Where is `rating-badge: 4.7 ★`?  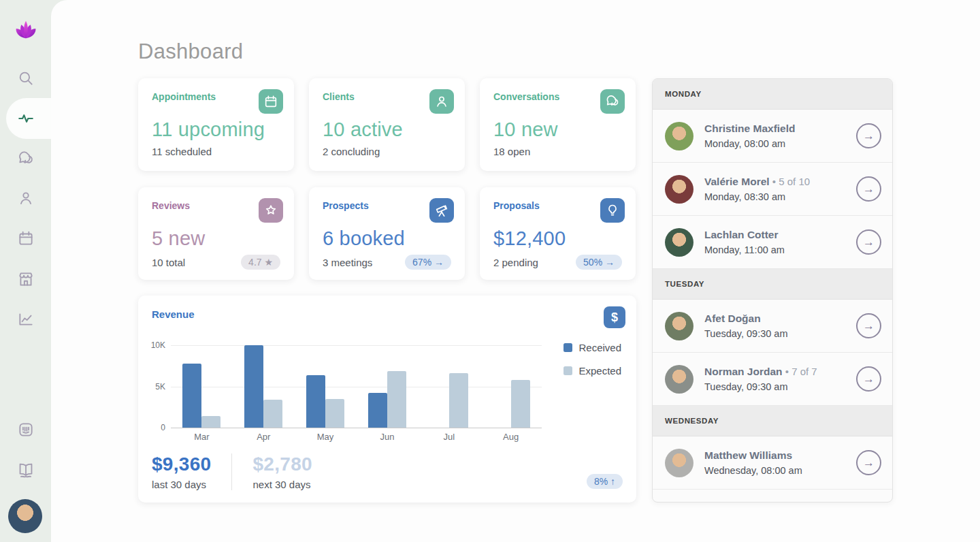 rating-badge: 4.7 ★ is located at coordinates (261, 262).